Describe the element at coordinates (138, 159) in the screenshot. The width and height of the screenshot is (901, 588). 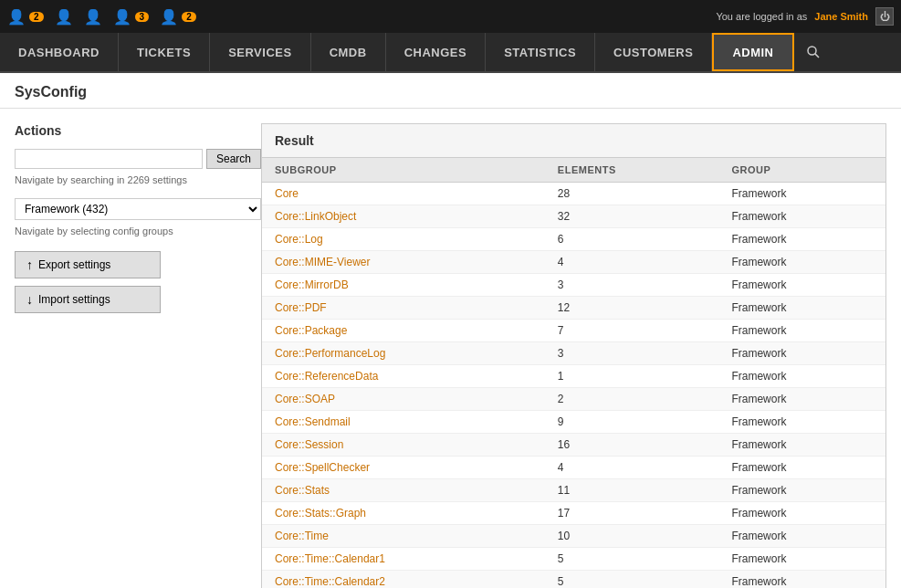
I see `search-row: Search` at that location.